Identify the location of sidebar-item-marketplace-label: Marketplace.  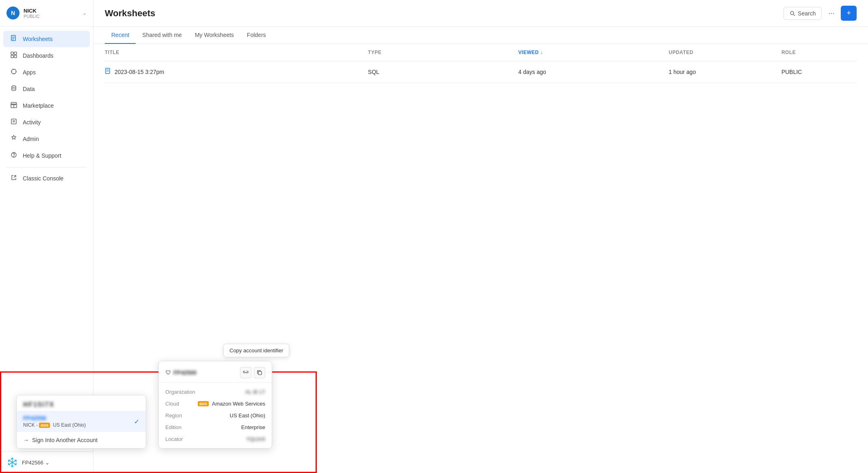
(38, 106).